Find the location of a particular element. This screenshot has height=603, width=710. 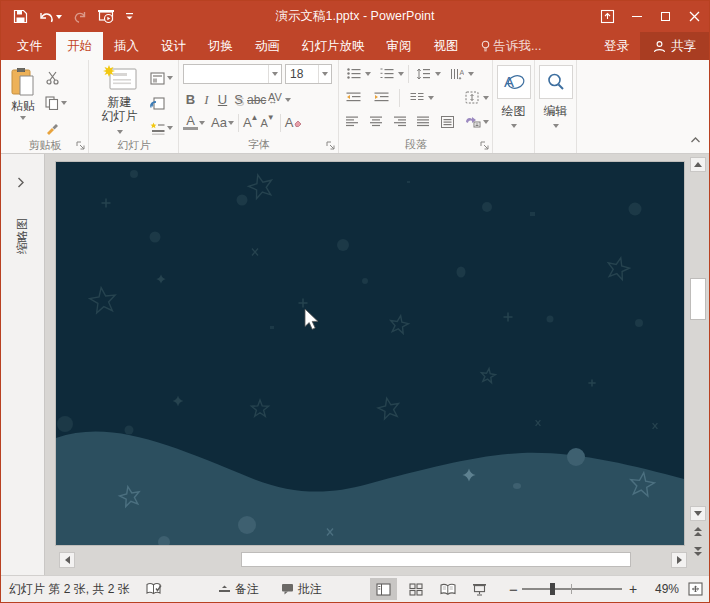

decrease-indent-button is located at coordinates (354, 98).